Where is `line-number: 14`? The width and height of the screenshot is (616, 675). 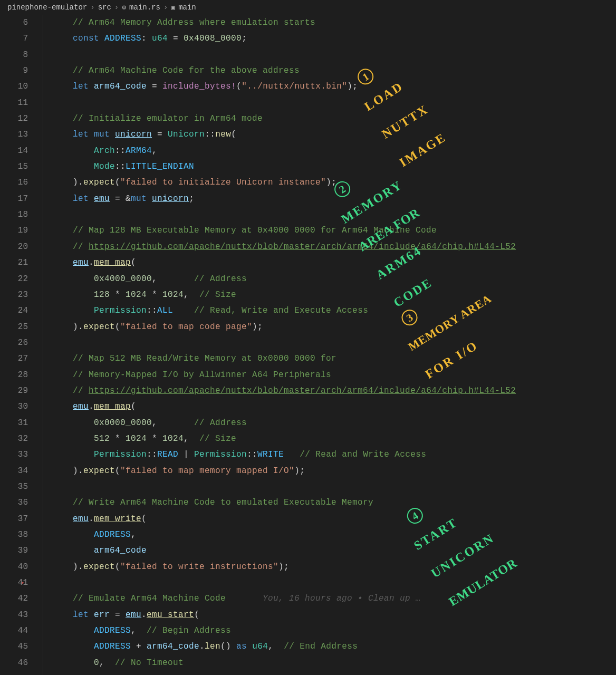 line-number: 14 is located at coordinates (14, 151).